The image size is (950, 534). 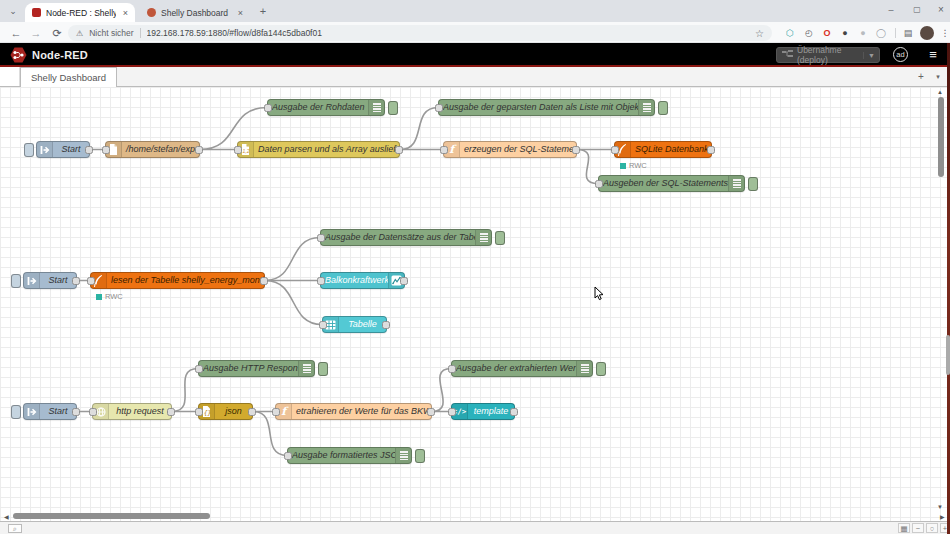 What do you see at coordinates (918, 528) in the screenshot?
I see `zoom-out-button: −` at bounding box center [918, 528].